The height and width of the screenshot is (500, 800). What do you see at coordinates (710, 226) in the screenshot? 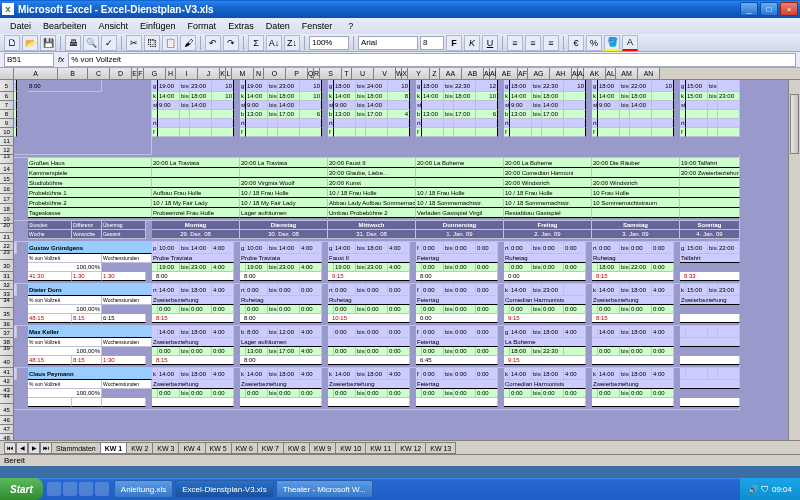
I see `cell: Sonntag` at bounding box center [710, 226].